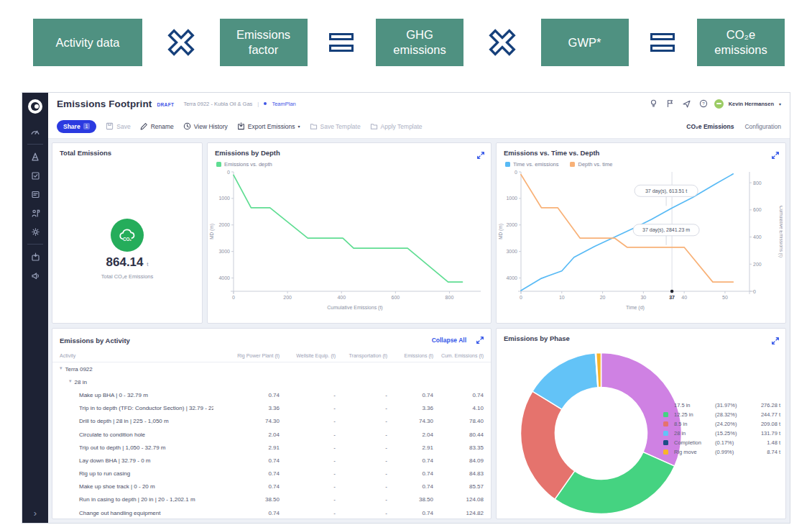  What do you see at coordinates (640, 239) in the screenshot?
I see `emissions-time-depth-chart: 0100020003000400001020303740500200400600…` at bounding box center [640, 239].